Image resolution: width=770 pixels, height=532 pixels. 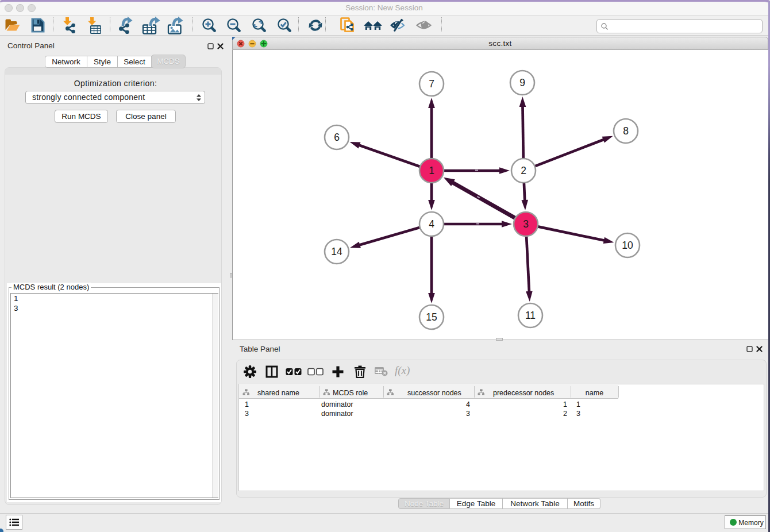 I want to click on svg-text: 9, so click(x=522, y=83).